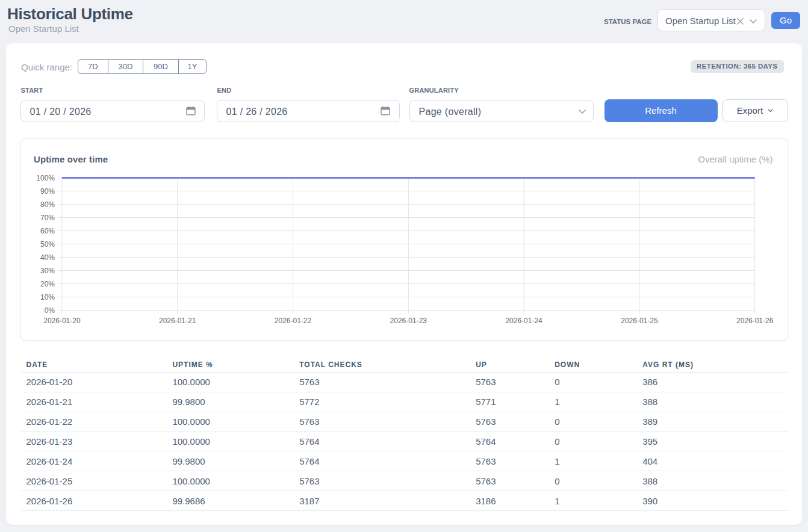 The height and width of the screenshot is (532, 808). I want to click on svg-text: 100%, so click(46, 178).